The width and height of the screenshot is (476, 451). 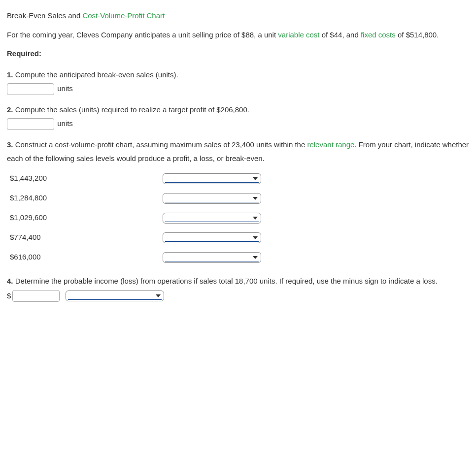 I want to click on question-2: 2. Compute the sales (units) required to…, so click(x=238, y=117).